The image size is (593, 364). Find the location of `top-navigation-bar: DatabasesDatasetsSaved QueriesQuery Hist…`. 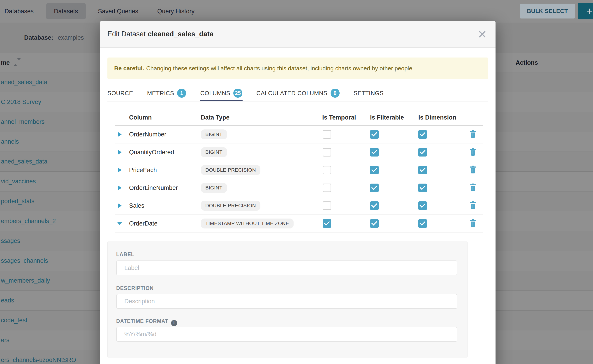

top-navigation-bar: DatabasesDatasetsSaved QueriesQuery Hist… is located at coordinates (296, 11).